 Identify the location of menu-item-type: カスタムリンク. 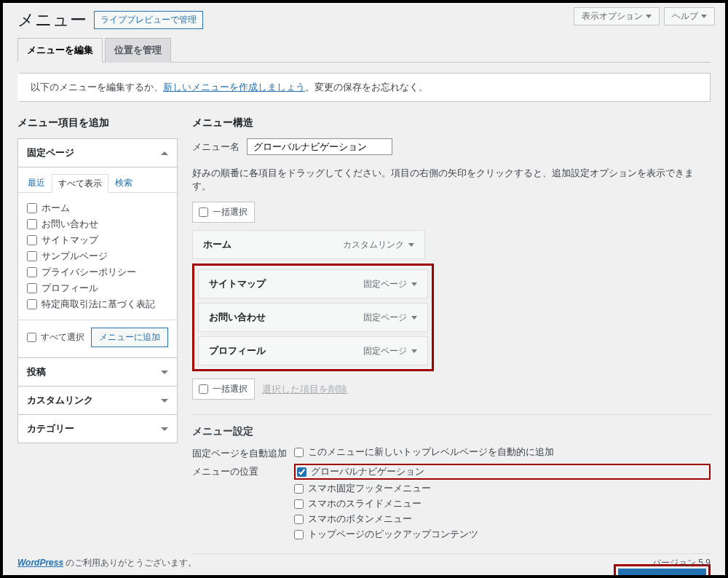
(379, 245).